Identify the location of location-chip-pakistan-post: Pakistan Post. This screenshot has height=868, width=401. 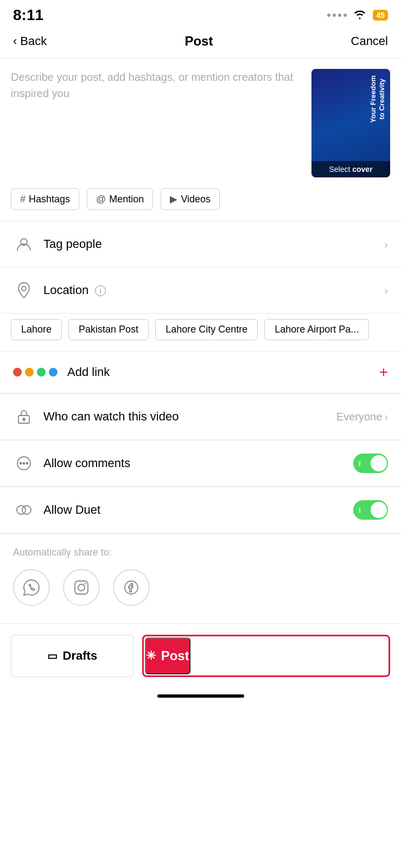
(109, 330).